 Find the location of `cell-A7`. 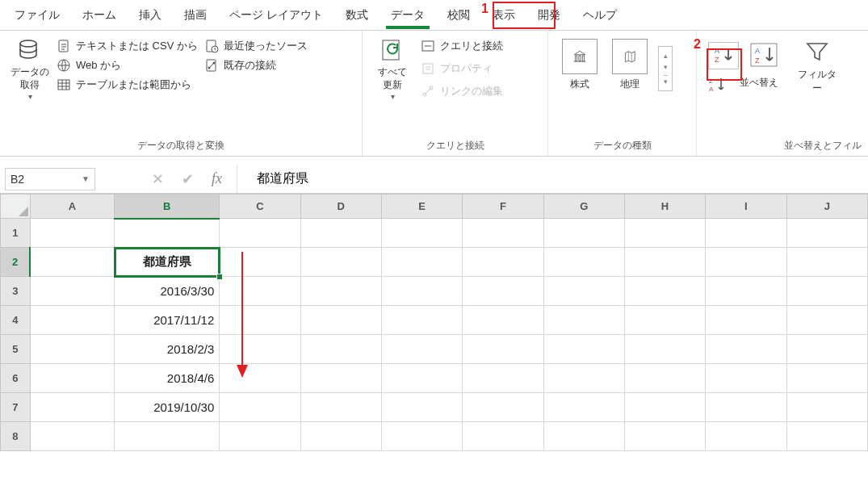

cell-A7 is located at coordinates (72, 408).